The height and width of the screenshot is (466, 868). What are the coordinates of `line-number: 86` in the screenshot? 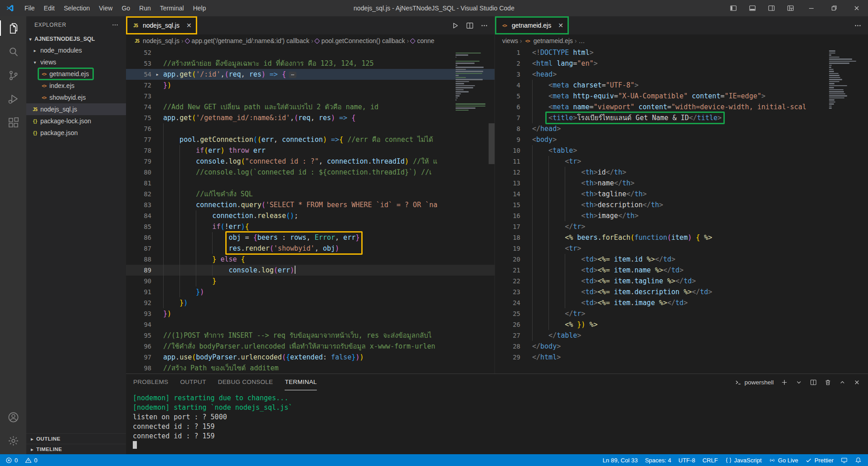 It's located at (139, 238).